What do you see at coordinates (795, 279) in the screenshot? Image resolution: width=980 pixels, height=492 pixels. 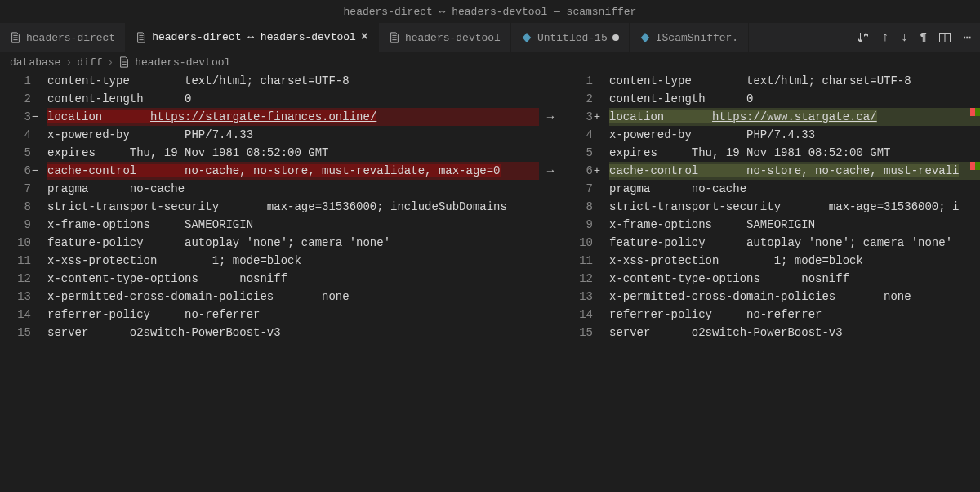 I see `code-text: x-content-type-options nosniff` at bounding box center [795, 279].